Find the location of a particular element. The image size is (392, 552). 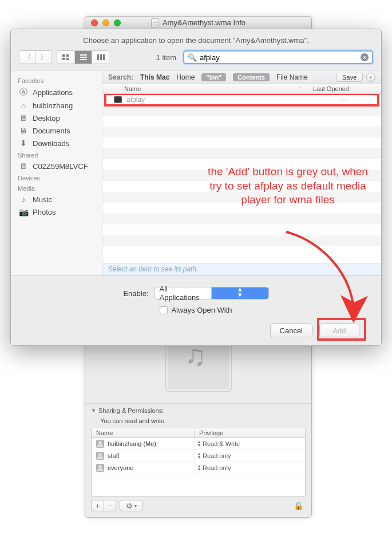

applications-icon: Ⓐ is located at coordinates (23, 92).